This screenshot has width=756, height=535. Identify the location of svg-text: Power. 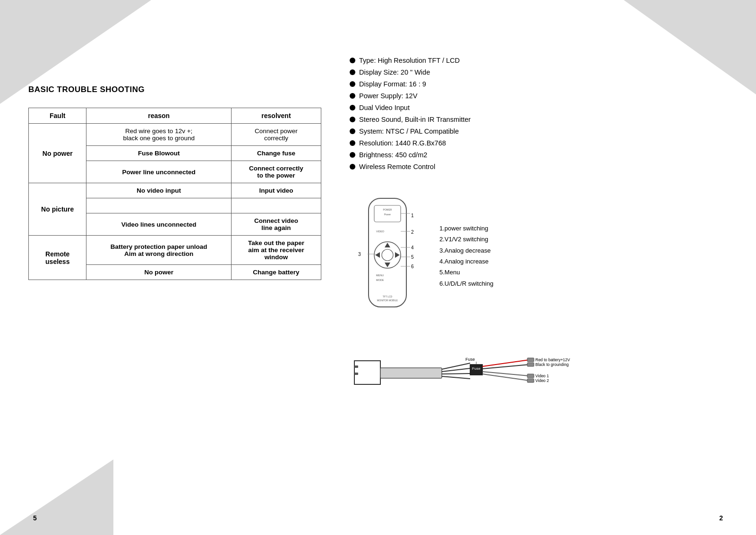
(387, 214).